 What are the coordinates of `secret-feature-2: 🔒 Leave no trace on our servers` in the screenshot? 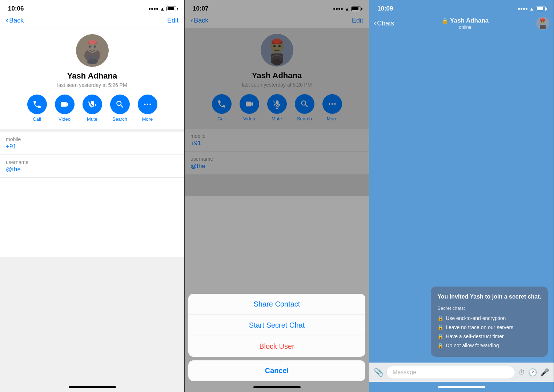 It's located at (489, 327).